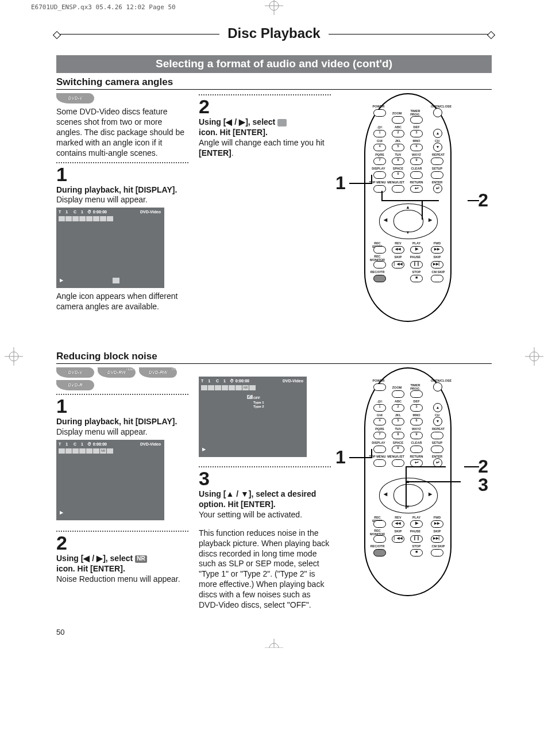  Describe the element at coordinates (265, 569) in the screenshot. I see `step-body: This function reduces noise in the playb…` at that location.